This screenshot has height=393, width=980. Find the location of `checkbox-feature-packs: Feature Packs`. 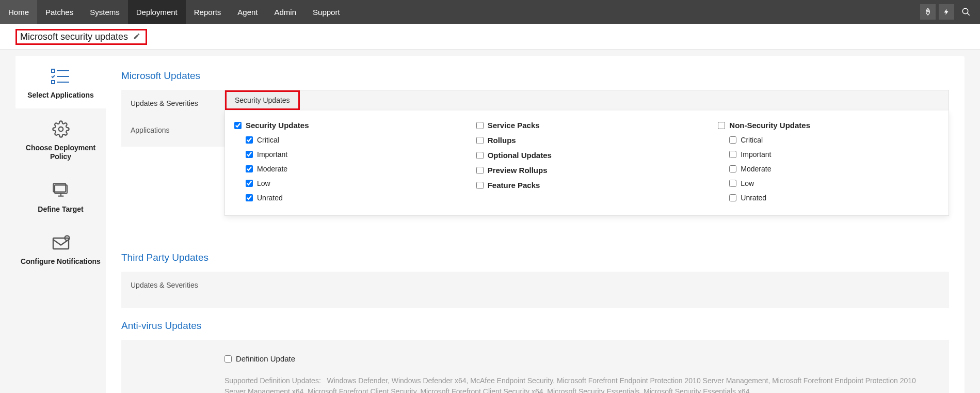

checkbox-feature-packs: Feature Packs is located at coordinates (587, 185).